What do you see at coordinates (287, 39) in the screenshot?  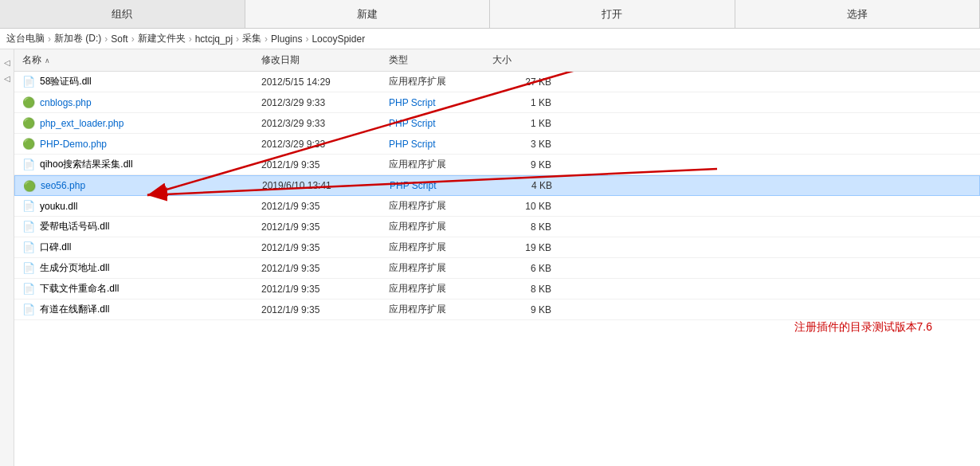 I see `breadcrumb-item-6: Plugins` at bounding box center [287, 39].